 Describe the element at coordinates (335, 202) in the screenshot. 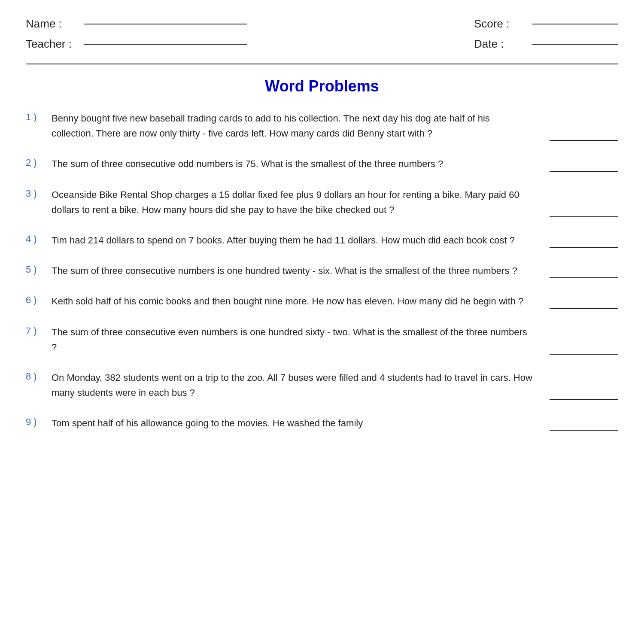

I see `problem-text: Oceanside Bike Rental Shop charges a 15 …` at that location.